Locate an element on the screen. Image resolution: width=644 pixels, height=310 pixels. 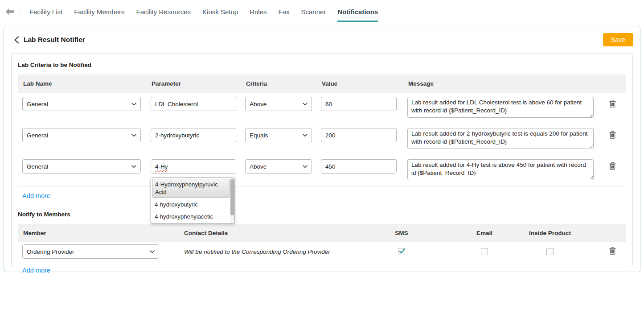
notify-members-section-title: Notify to Members is located at coordinates (322, 214).